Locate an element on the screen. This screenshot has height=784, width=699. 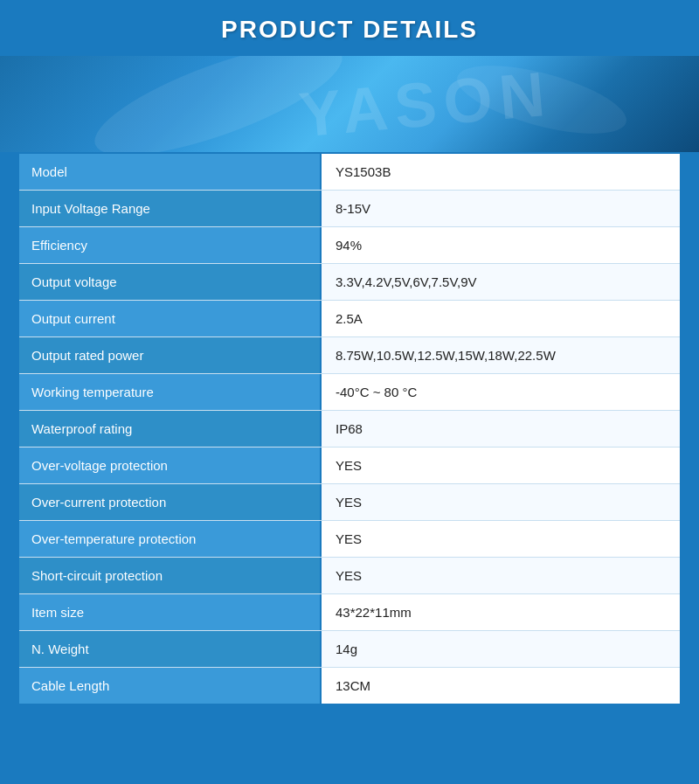
table-row: Over-temperature protectionYES is located at coordinates (350, 539).